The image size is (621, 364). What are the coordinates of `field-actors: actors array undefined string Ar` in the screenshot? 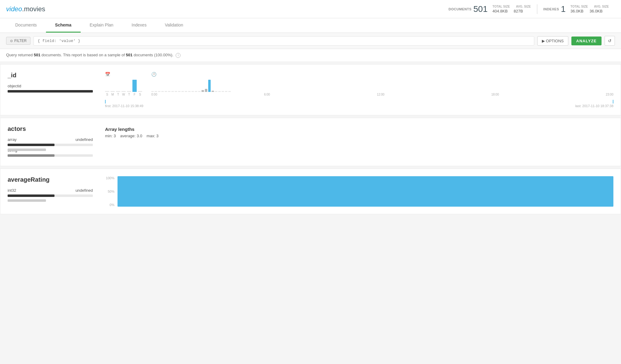 It's located at (310, 142).